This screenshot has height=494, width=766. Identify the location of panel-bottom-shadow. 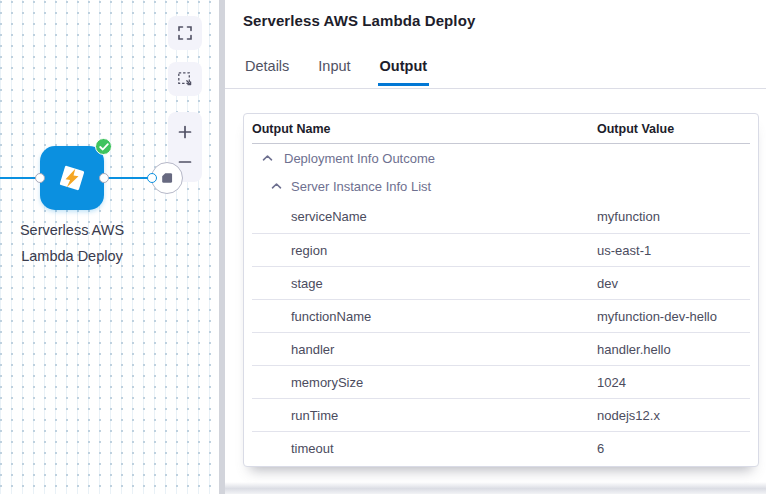
(496, 488).